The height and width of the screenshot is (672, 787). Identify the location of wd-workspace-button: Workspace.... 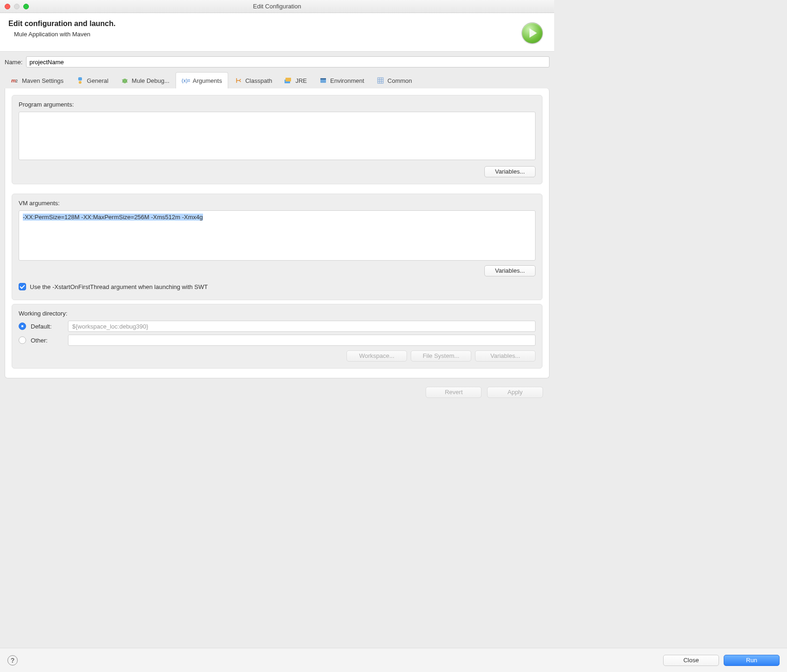
(377, 356).